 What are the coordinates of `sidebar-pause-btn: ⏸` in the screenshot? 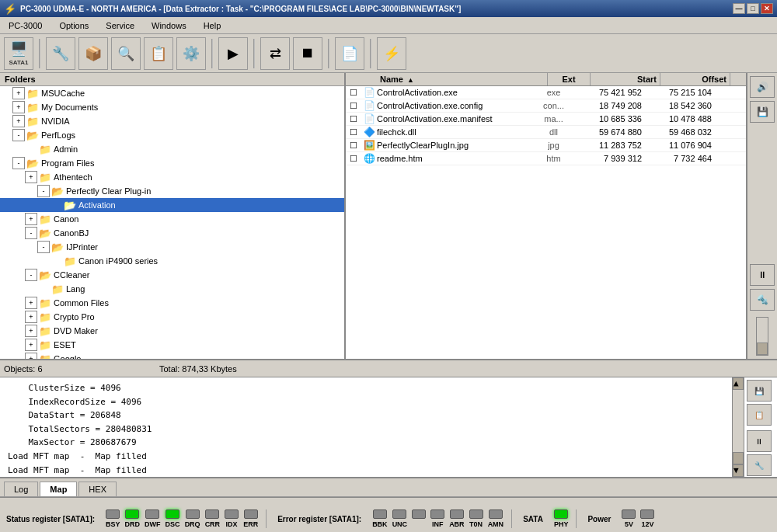 It's located at (762, 275).